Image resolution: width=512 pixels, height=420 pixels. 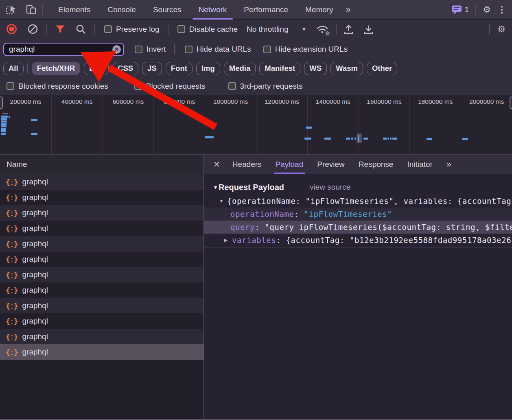 I want to click on tab-performance: Performance, so click(x=266, y=10).